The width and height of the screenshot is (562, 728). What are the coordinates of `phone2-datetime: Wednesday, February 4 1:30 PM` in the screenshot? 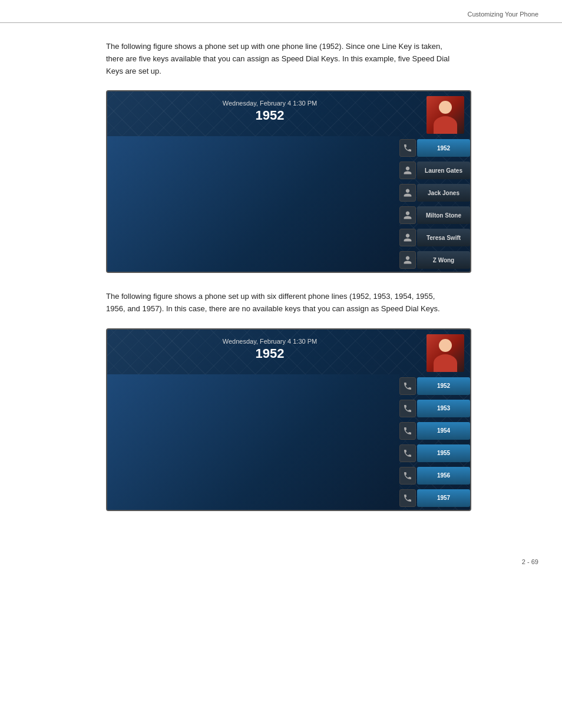 It's located at (270, 341).